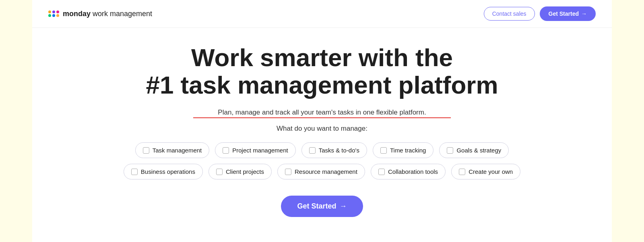 This screenshot has width=644, height=242. What do you see at coordinates (134, 172) in the screenshot?
I see `checkbox-business-operations` at bounding box center [134, 172].